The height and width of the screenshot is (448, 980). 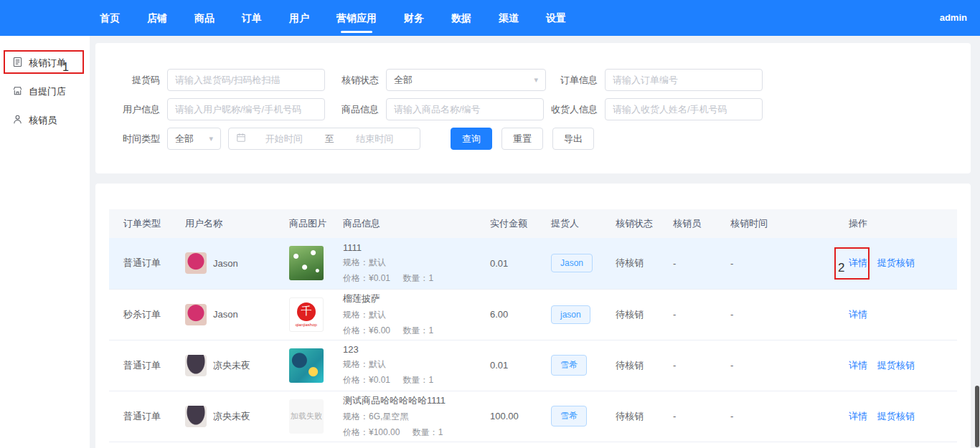 What do you see at coordinates (194, 139) in the screenshot?
I see `time-type-select: 全部 ▾` at bounding box center [194, 139].